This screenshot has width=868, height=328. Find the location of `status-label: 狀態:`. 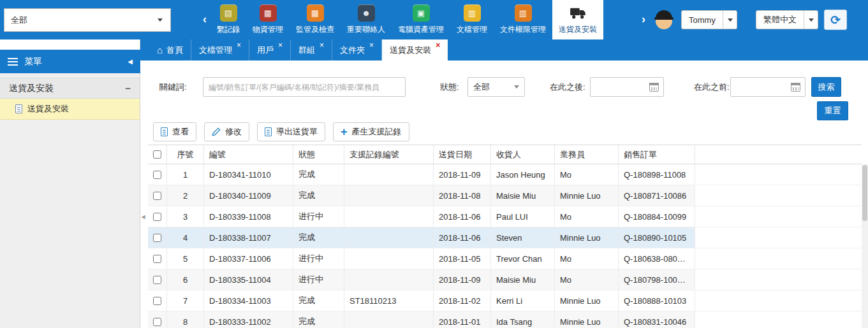

status-label: 狀態: is located at coordinates (450, 87).